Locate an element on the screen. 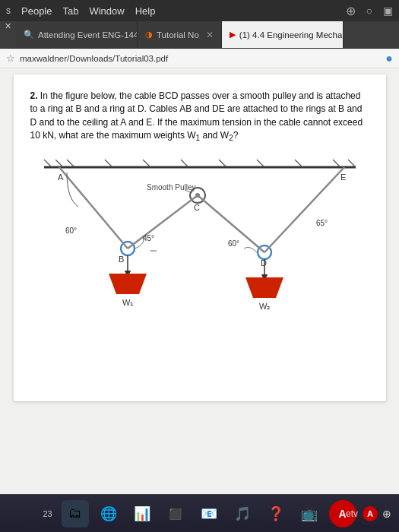 The width and height of the screenshot is (399, 532). taskbar-letter-a: A is located at coordinates (370, 514).